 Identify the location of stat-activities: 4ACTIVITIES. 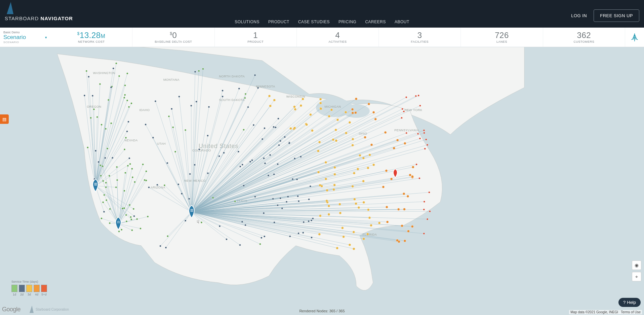
(338, 37).